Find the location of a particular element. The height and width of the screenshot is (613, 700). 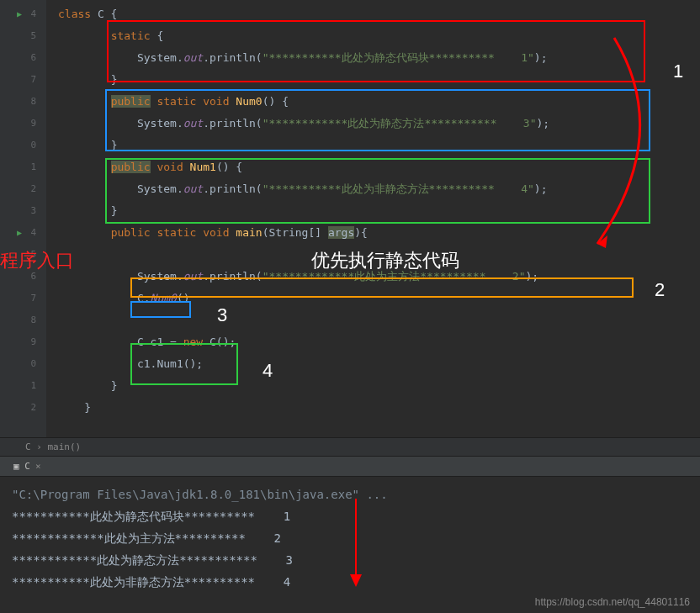

annotation-3: 3 is located at coordinates (222, 315).